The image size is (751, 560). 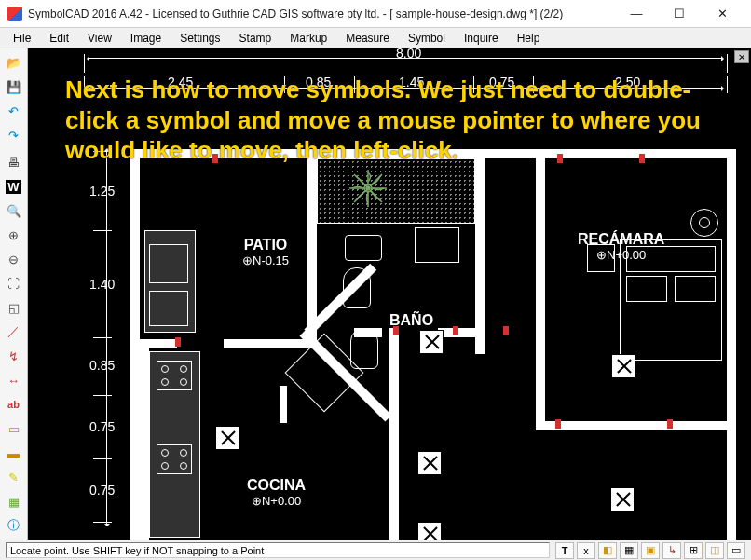 What do you see at coordinates (481, 38) in the screenshot?
I see `menu-inquire: Inquire` at bounding box center [481, 38].